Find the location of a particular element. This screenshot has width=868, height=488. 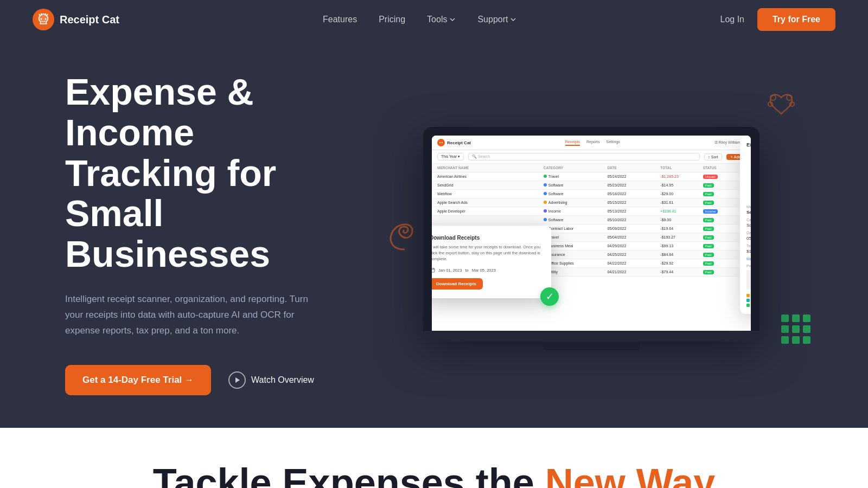

try-free-button: Try for Free is located at coordinates (796, 20).